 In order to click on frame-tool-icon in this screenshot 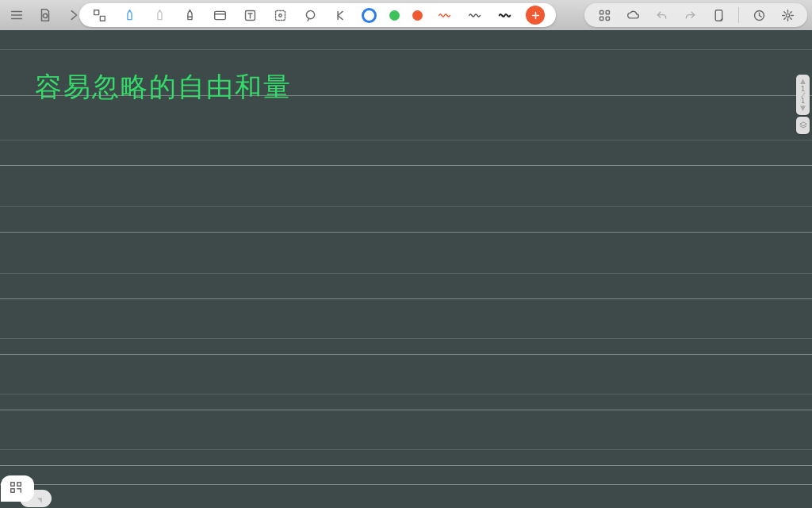, I will do `click(280, 15)`.